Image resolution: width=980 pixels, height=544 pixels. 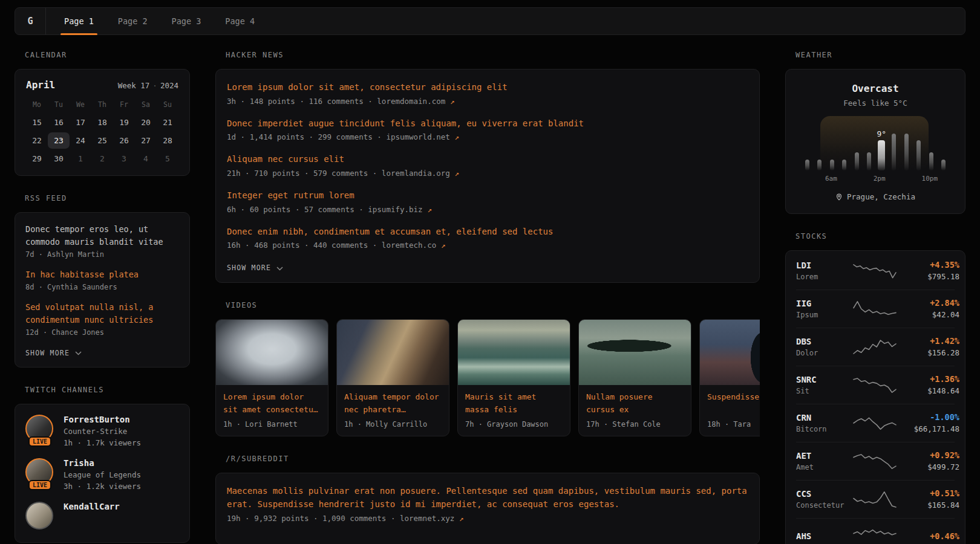 I want to click on hacker-news-item-meta: 1d · 1,414 points · 299 comments · ipsum…, so click(x=488, y=137).